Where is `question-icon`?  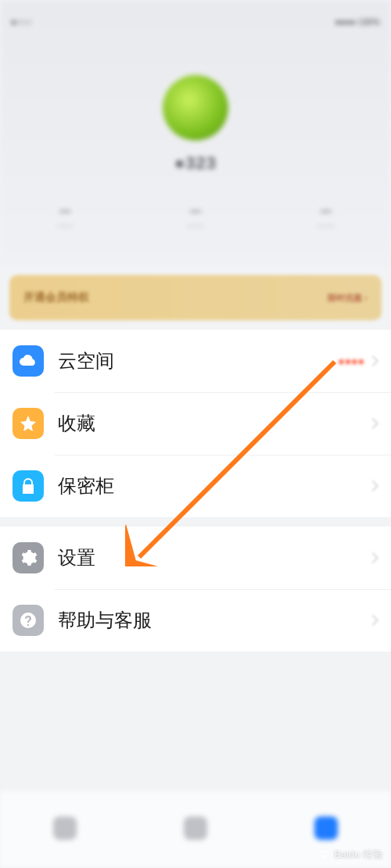 question-icon is located at coordinates (28, 620).